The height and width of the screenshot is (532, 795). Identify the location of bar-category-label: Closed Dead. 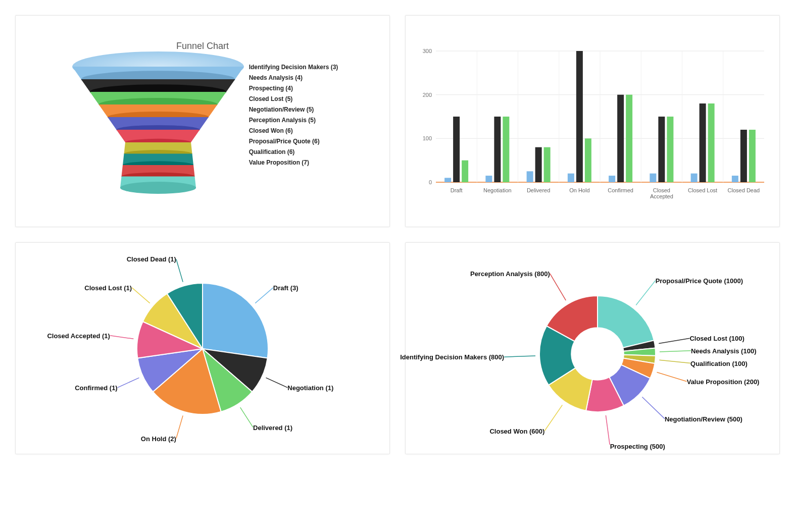
(743, 190).